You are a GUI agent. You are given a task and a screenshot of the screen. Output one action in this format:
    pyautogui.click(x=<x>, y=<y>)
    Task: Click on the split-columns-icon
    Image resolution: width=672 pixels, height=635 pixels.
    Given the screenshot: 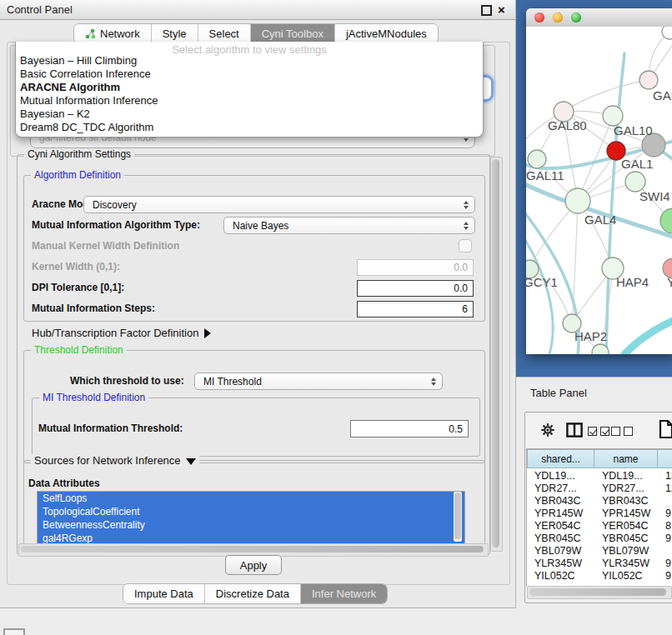 What is the action you would take?
    pyautogui.click(x=574, y=432)
    